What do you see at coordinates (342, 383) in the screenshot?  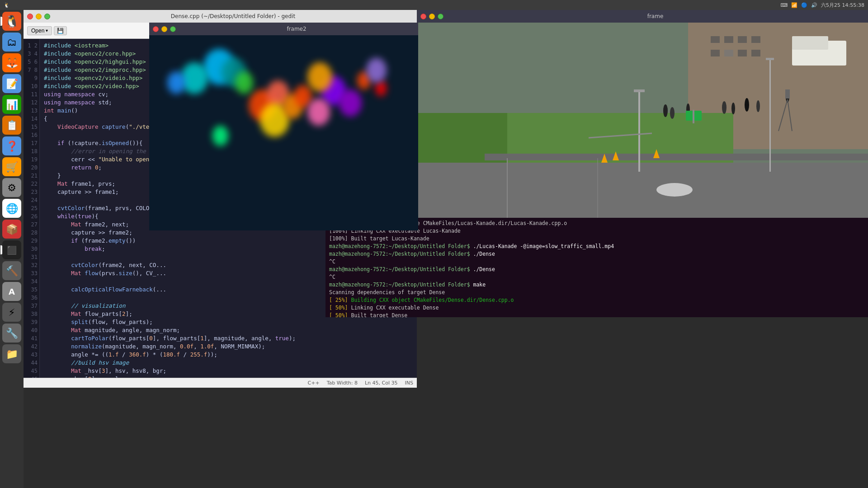 I see `tab-width-indicator: Tab Width: 8` at bounding box center [342, 383].